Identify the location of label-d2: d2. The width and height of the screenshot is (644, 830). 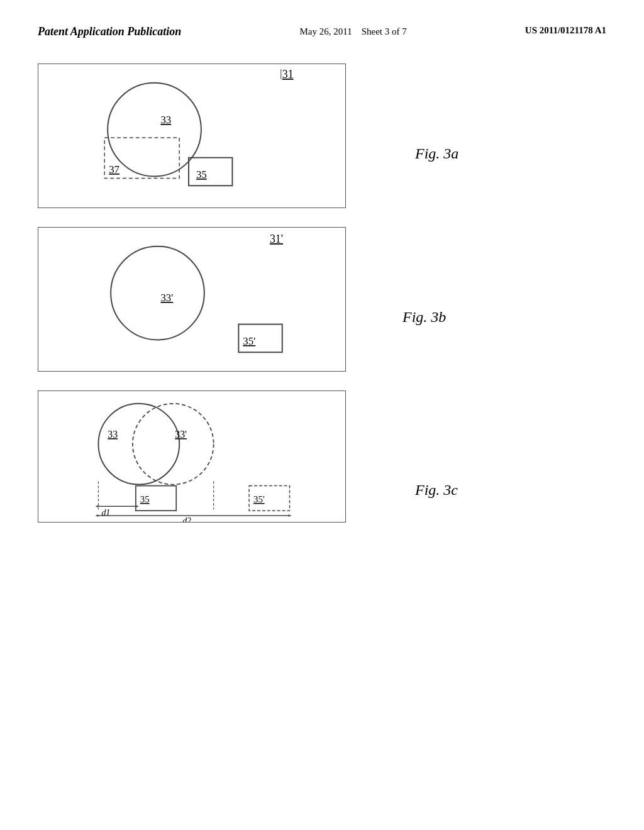
(187, 519).